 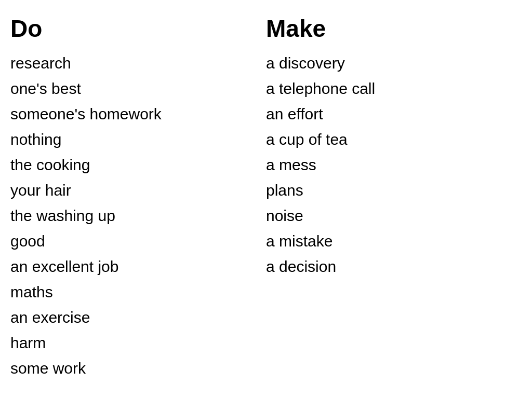 What do you see at coordinates (394, 216) in the screenshot?
I see `list-item: noise` at bounding box center [394, 216].